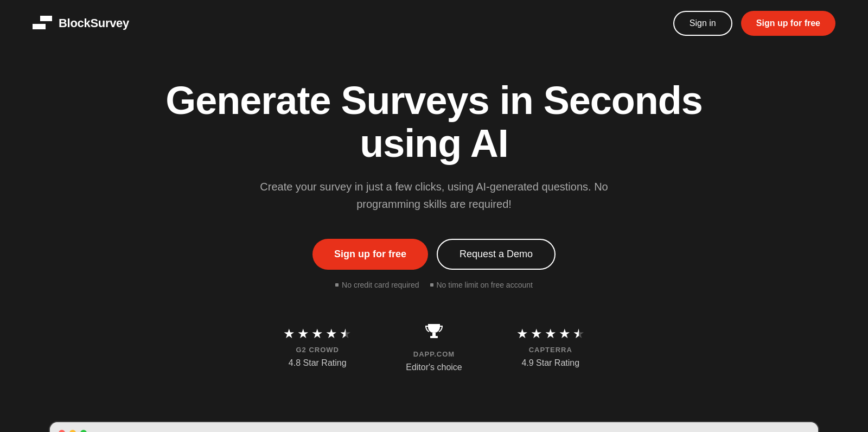 The width and height of the screenshot is (868, 432). I want to click on star-c2: ★, so click(537, 334).